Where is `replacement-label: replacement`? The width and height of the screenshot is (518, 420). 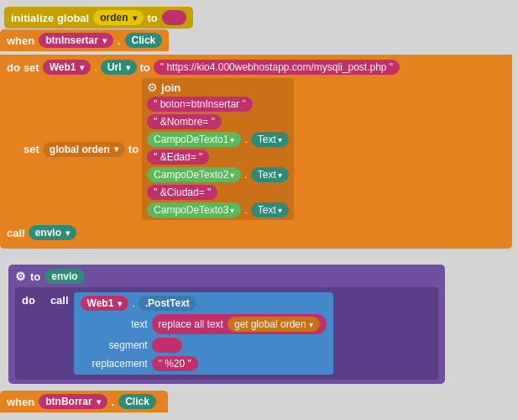 replacement-label: replacement is located at coordinates (118, 364).